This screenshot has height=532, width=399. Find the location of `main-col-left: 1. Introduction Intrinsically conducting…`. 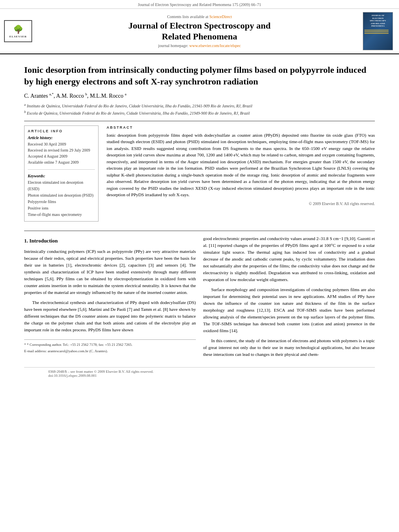

main-col-left: 1. Introduction Intrinsically conducting… is located at coordinates (110, 298).